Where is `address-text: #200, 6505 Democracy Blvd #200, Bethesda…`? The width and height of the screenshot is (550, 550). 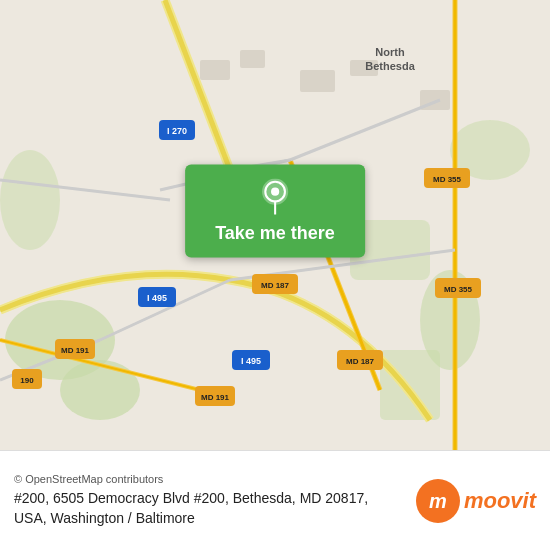
address-text: #200, 6505 Democracy Blvd #200, Bethesda… is located at coordinates (209, 508).